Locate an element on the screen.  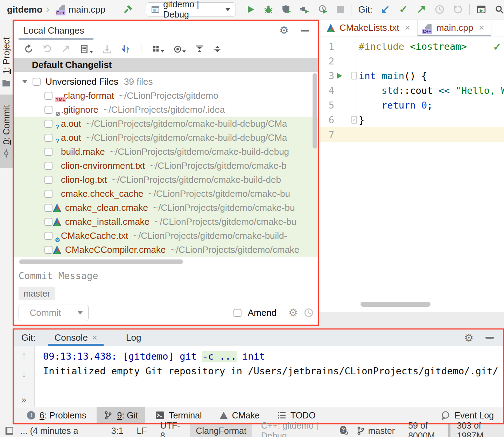
file-row: YML .clang-format ~/CLionProjects/gitdem… is located at coordinates (166, 96).